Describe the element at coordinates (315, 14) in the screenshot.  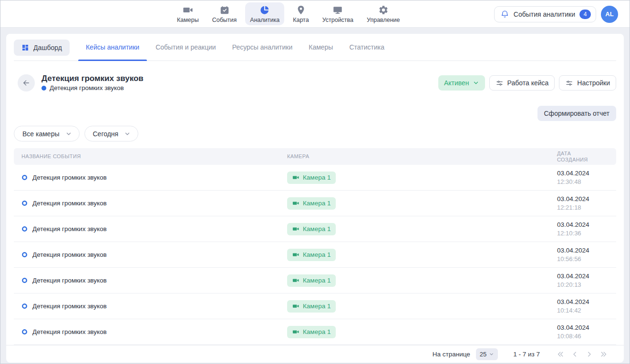
I see `topbar: Камеры События Аналитика Карта Устройств…` at that location.